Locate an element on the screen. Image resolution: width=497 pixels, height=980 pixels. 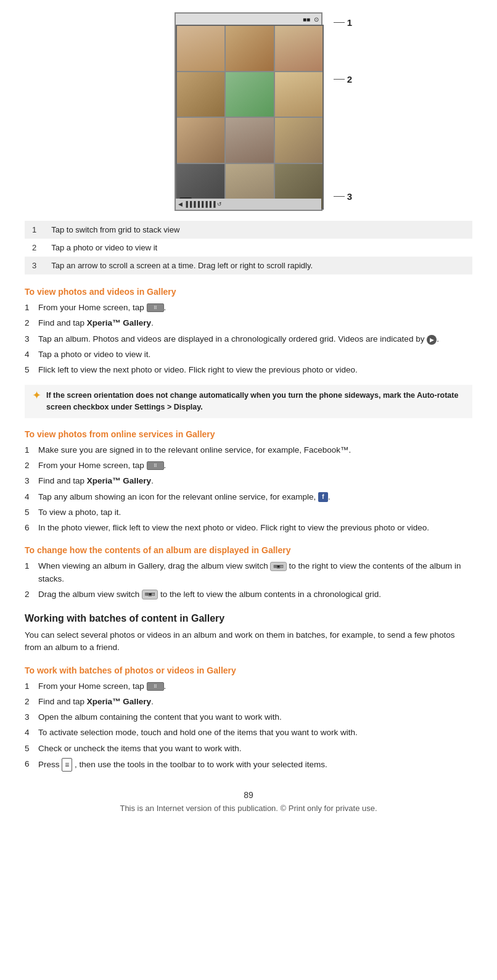
view-switch-icon-2: ⊞▣⊡ is located at coordinates (150, 595).